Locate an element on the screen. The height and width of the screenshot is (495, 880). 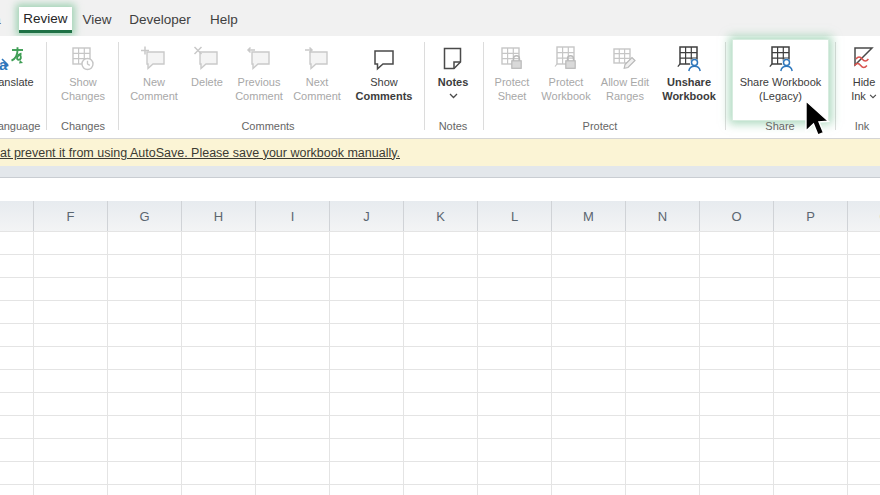
column-header-j: J is located at coordinates (367, 216).